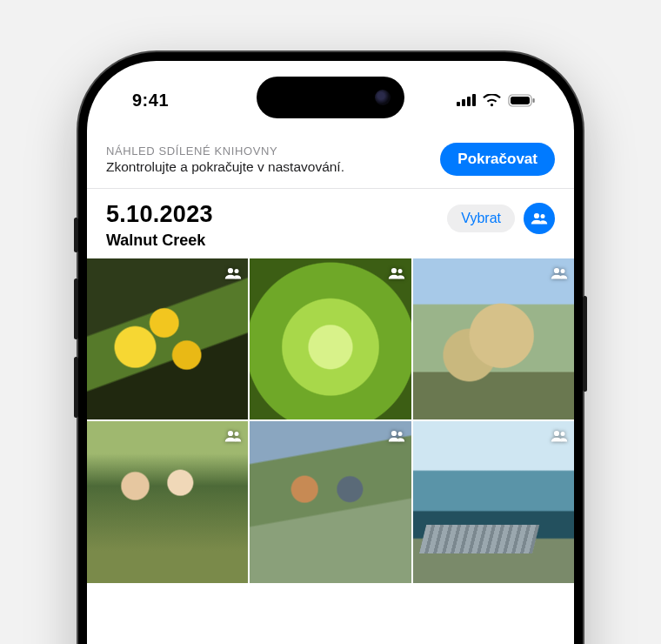  Describe the element at coordinates (330, 224) in the screenshot. I see `section-header: 5.10.2023 Walnut Creek Vybrat` at that location.